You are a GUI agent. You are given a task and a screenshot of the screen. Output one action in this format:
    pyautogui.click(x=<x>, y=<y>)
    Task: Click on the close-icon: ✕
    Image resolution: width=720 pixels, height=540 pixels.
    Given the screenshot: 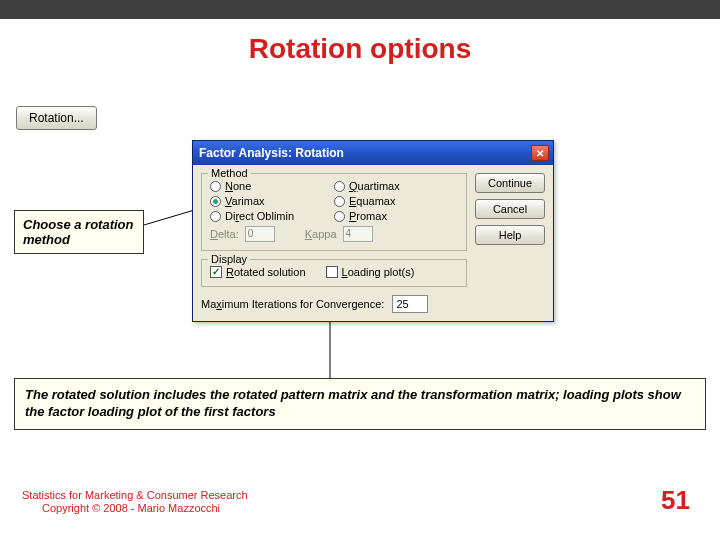 What is the action you would take?
    pyautogui.click(x=540, y=153)
    